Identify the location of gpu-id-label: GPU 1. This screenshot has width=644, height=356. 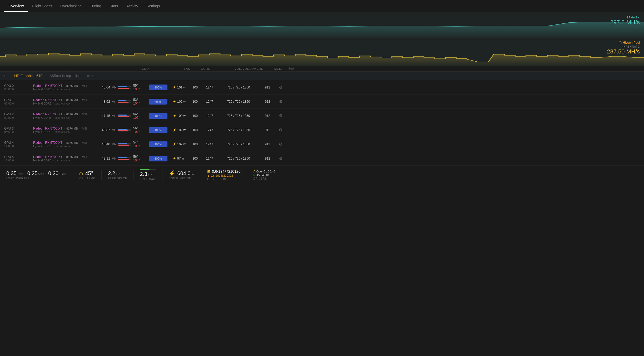
(19, 100).